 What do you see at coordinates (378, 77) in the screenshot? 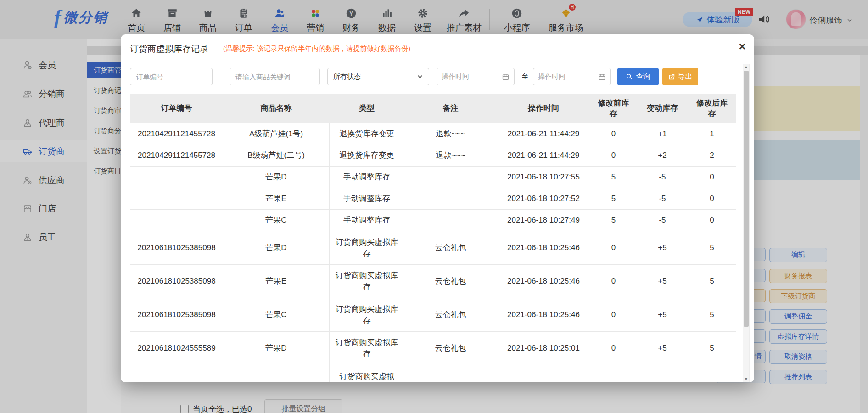
I see `status-select: 所有状态` at bounding box center [378, 77].